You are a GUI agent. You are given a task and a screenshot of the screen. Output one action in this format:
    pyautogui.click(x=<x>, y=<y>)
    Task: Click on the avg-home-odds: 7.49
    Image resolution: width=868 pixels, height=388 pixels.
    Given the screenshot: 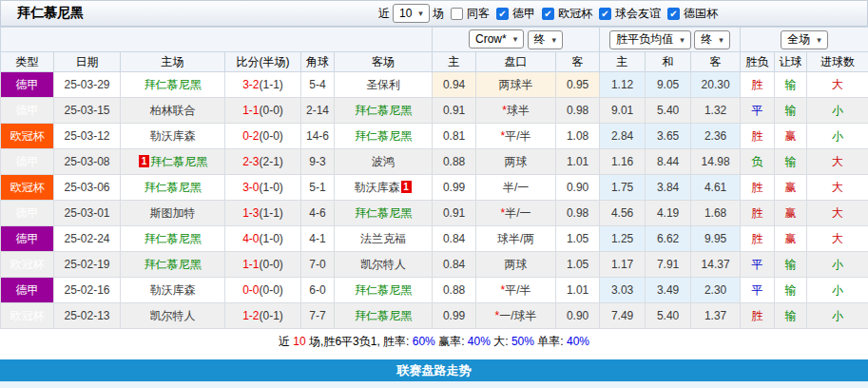 What is the action you would take?
    pyautogui.click(x=623, y=316)
    